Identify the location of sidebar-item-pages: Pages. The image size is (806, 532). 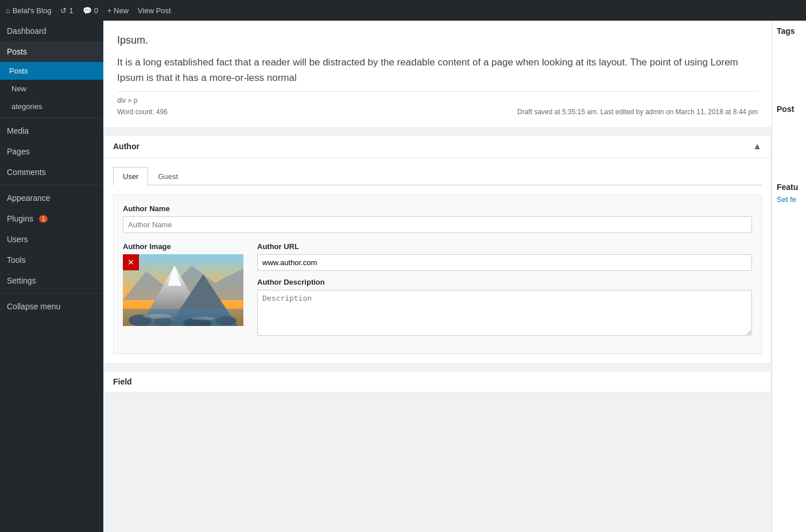
(52, 152).